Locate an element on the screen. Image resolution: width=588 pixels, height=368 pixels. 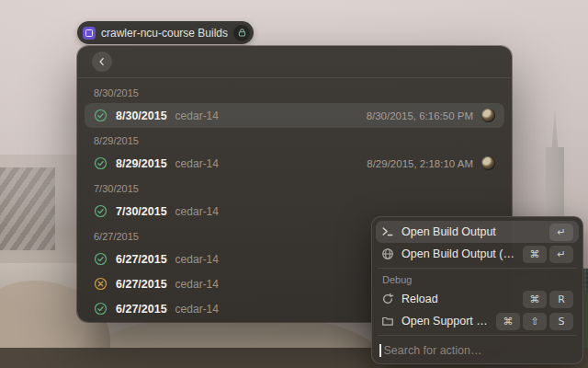
build-timestamp: 8/29/2015, 2:18:10 AM is located at coordinates (420, 164).